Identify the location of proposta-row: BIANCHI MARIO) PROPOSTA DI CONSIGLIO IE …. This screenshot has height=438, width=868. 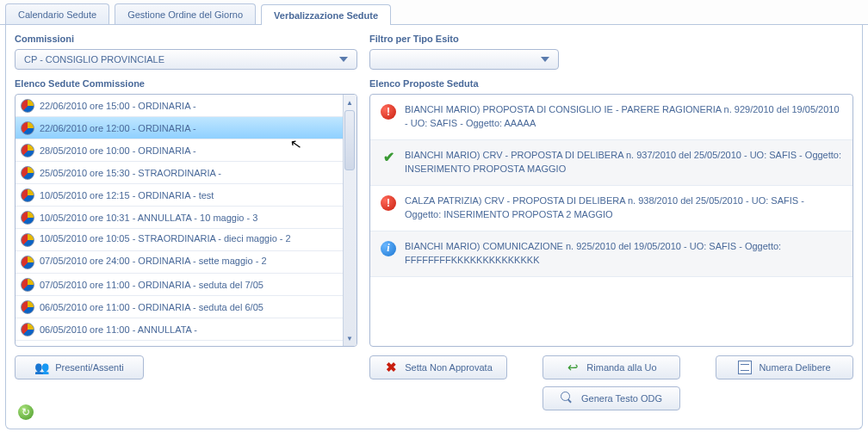
(611, 117).